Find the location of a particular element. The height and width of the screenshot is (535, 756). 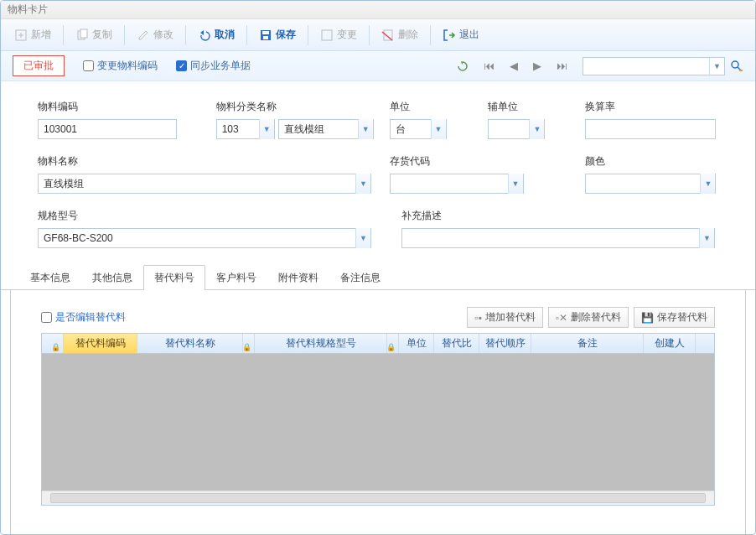

grid-header-cell: 创建人 is located at coordinates (670, 344).